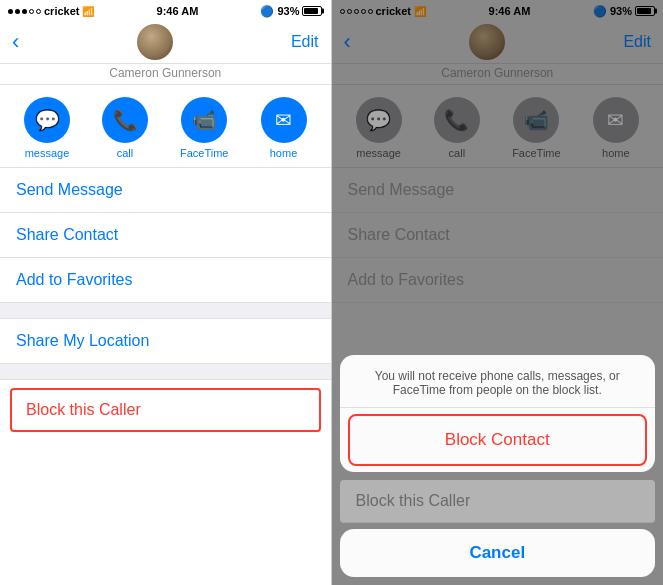 The height and width of the screenshot is (585, 663). Describe the element at coordinates (16, 42) in the screenshot. I see `back-button-left: ‹` at that location.